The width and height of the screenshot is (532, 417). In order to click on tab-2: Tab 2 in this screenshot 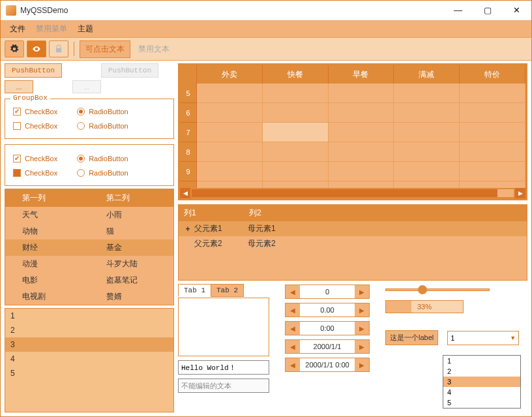, I will do `click(227, 290)`.